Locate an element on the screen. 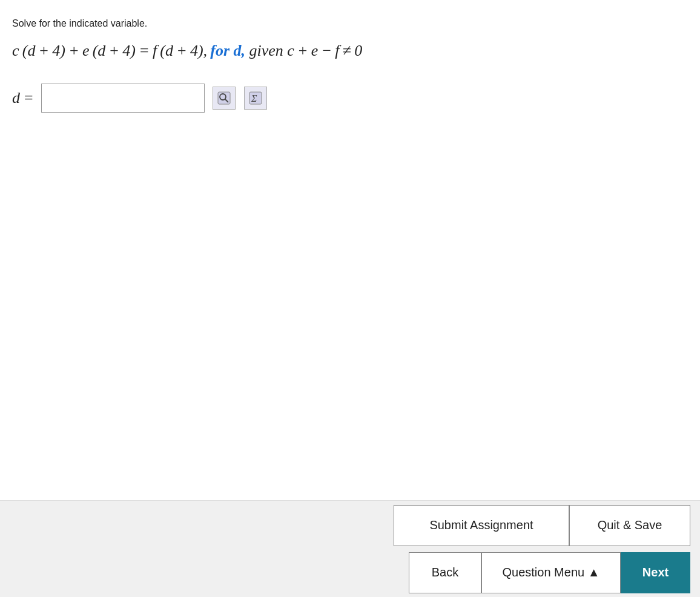  sigma-icon-button: Σ is located at coordinates (256, 98).